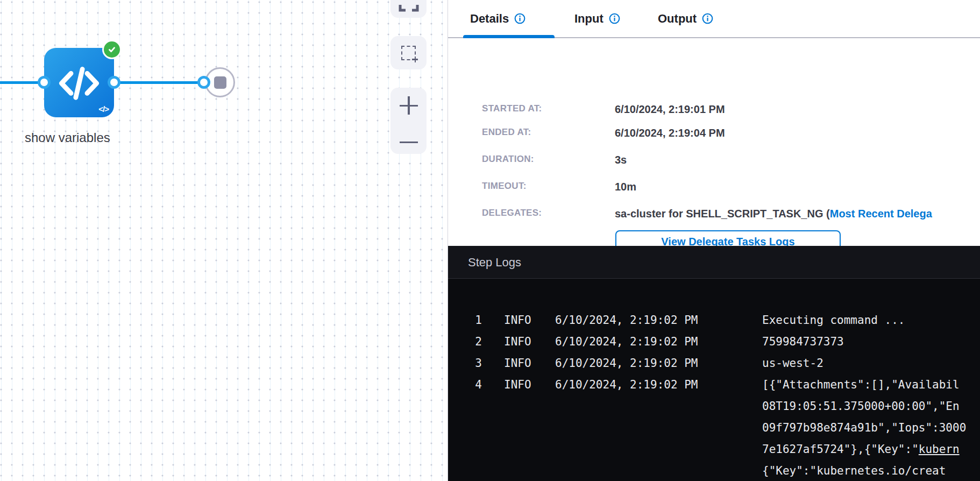  I want to click on node-port-right, so click(114, 82).